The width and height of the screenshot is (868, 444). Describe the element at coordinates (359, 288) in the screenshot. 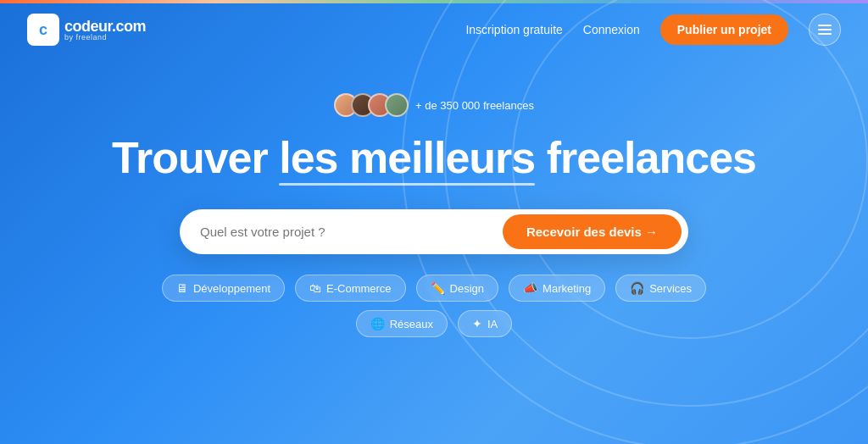

I see `category-label: E-Commerce` at that location.